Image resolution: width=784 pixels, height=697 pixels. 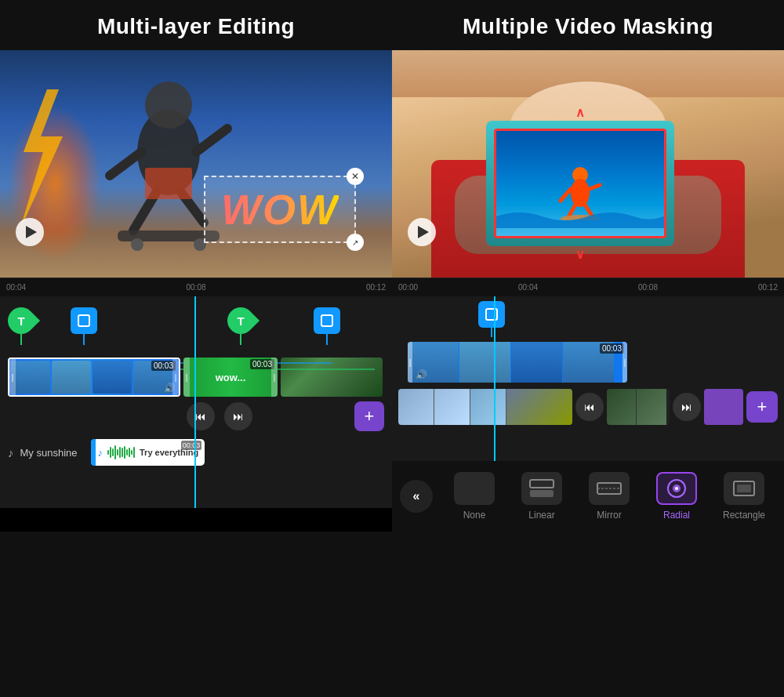 I want to click on right-blue-clip: 00:03 | | 🔊, so click(x=517, y=362).